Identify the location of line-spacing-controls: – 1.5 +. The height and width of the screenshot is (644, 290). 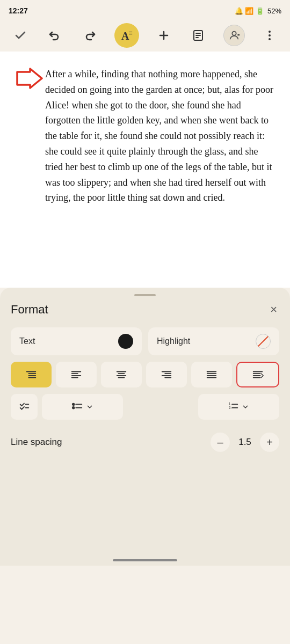
(245, 442).